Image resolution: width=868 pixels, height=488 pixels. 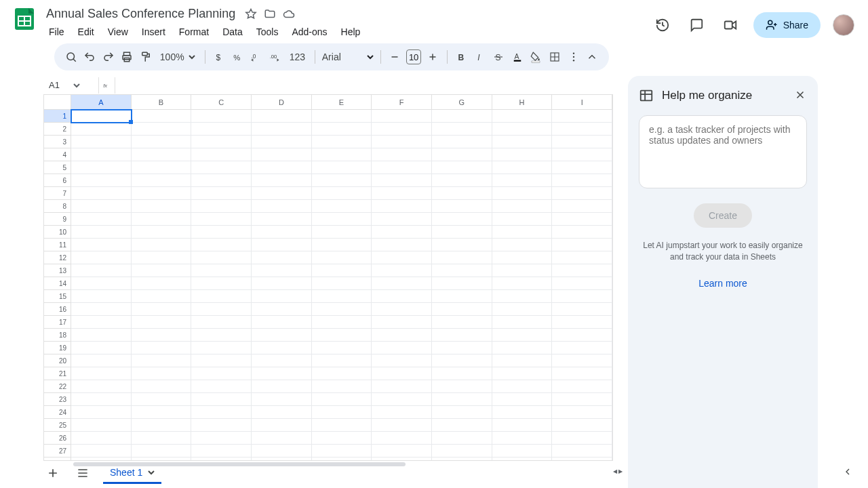 I want to click on row-header: 1, so click(x=57, y=117).